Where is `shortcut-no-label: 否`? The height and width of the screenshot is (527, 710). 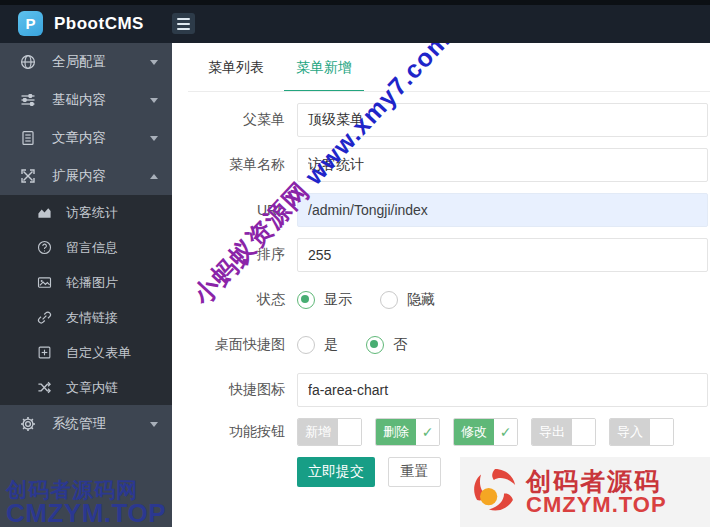
shortcut-no-label: 否 is located at coordinates (400, 345).